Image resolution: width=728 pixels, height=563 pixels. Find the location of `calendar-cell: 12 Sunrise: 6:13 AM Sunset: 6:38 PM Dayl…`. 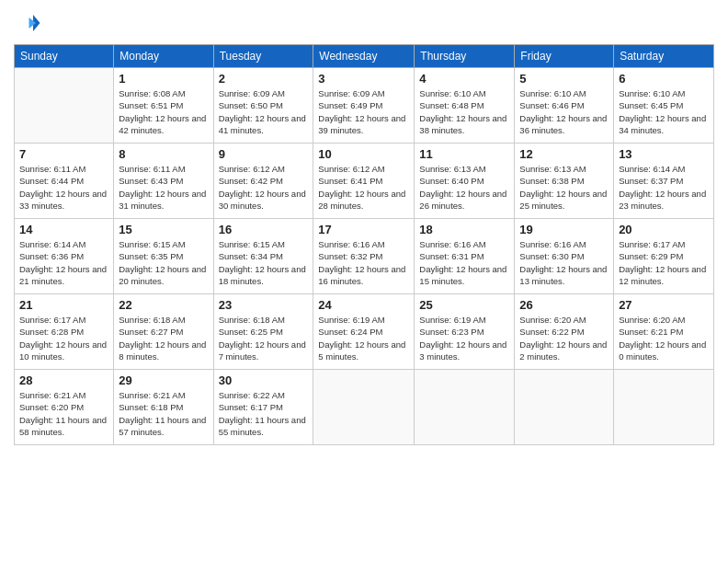

calendar-cell: 12 Sunrise: 6:13 AM Sunset: 6:38 PM Dayl… is located at coordinates (564, 181).